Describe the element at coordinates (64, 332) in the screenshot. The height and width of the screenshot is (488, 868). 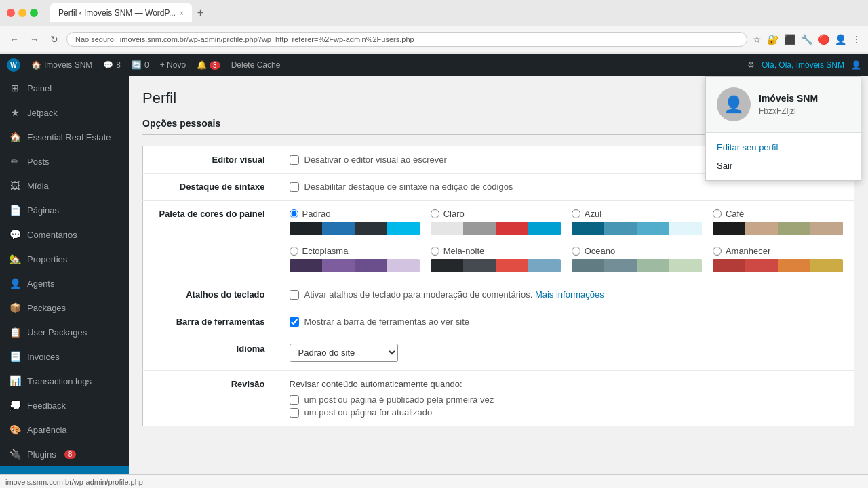
I see `sidebar-item-user-packages: 📋 User Packages` at that location.